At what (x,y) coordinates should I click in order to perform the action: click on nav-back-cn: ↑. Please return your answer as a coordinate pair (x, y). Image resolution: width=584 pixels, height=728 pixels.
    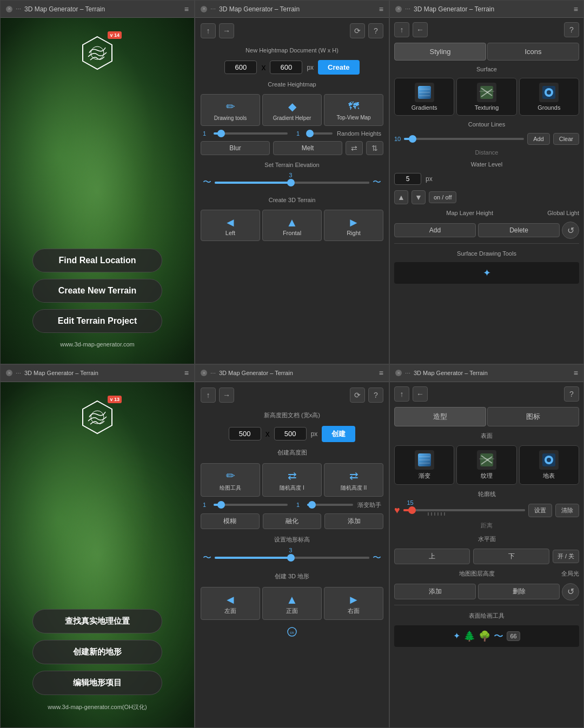
    Looking at the image, I should click on (208, 395).